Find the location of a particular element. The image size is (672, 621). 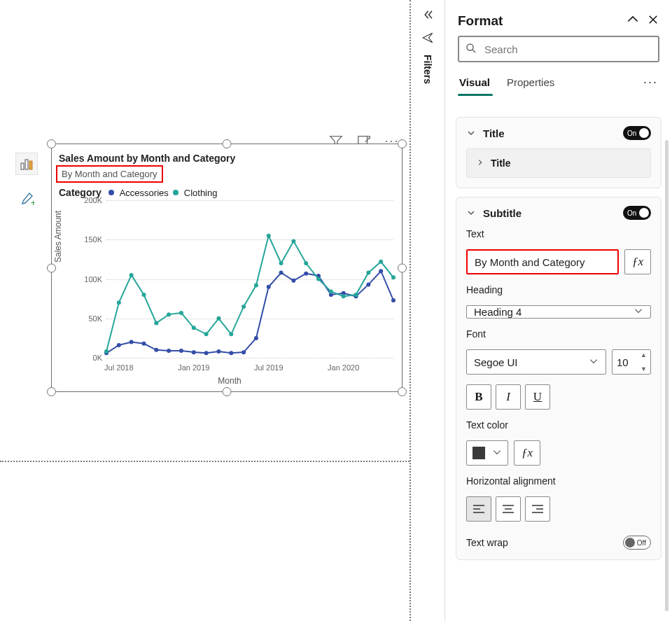

spinner-icon: ▲▼ is located at coordinates (645, 362).